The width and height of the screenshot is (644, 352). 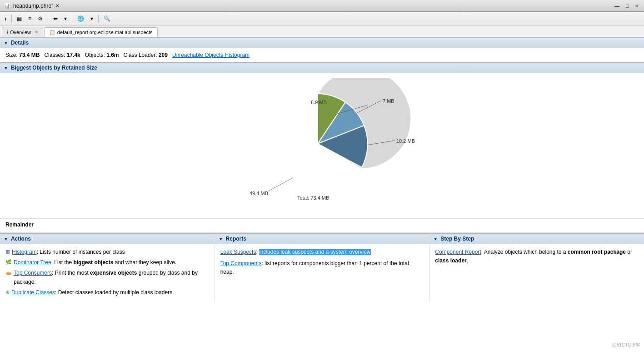 What do you see at coordinates (107, 277) in the screenshot?
I see `action-consumers: 🥧 Top Consumers: Print the most expensiv…` at bounding box center [107, 277].